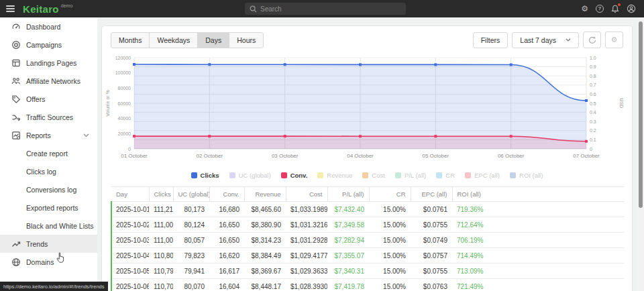 Image resolution: width=644 pixels, height=291 pixels. Describe the element at coordinates (294, 176) in the screenshot. I see `legend-item-conv: Conv.` at that location.